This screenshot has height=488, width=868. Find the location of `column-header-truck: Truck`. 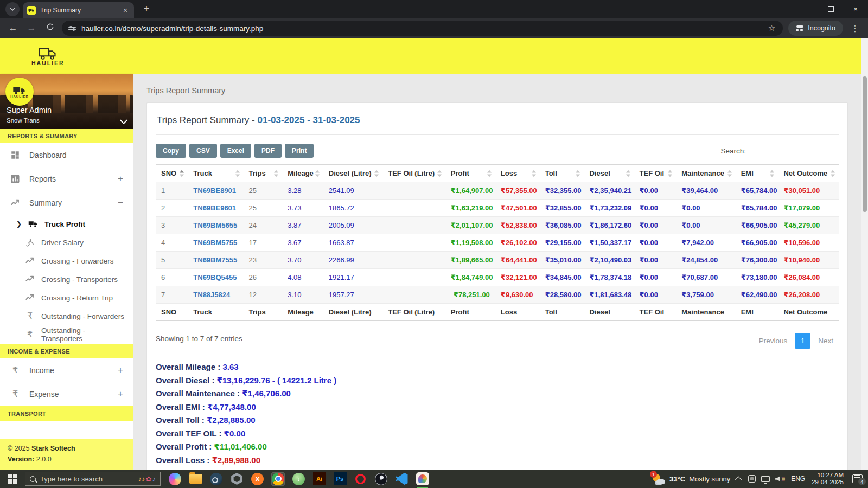

column-header-truck: Truck is located at coordinates (215, 174).